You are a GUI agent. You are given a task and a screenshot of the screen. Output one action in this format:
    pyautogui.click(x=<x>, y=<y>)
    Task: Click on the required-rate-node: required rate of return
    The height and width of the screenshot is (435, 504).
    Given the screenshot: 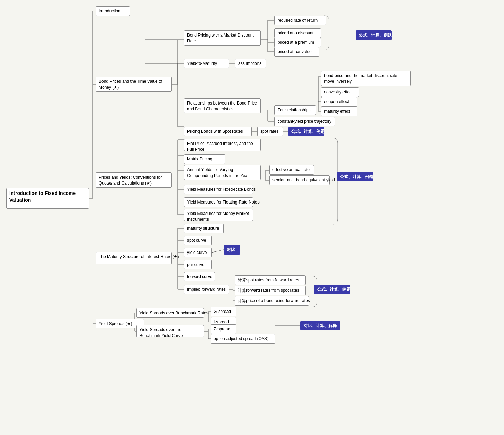 What is the action you would take?
    pyautogui.click(x=300, y=20)
    